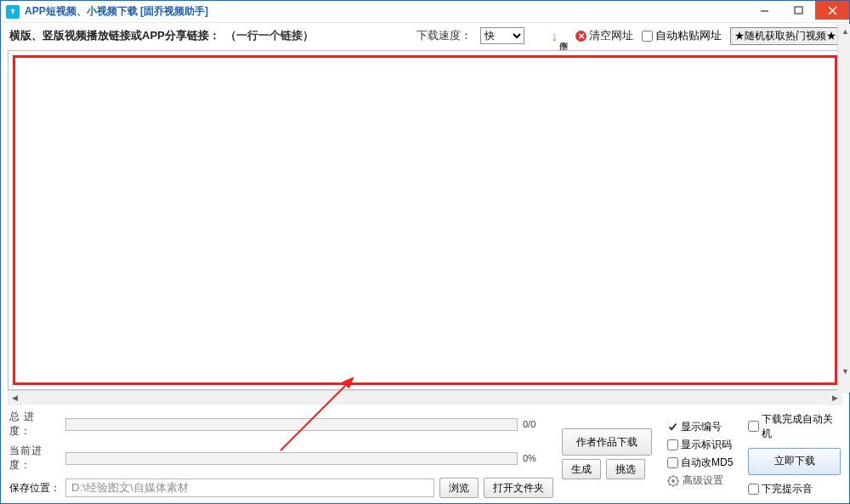 Image resolution: width=850 pixels, height=504 pixels. What do you see at coordinates (15, 398) in the screenshot?
I see `scroll-left-icon: ◀` at bounding box center [15, 398].